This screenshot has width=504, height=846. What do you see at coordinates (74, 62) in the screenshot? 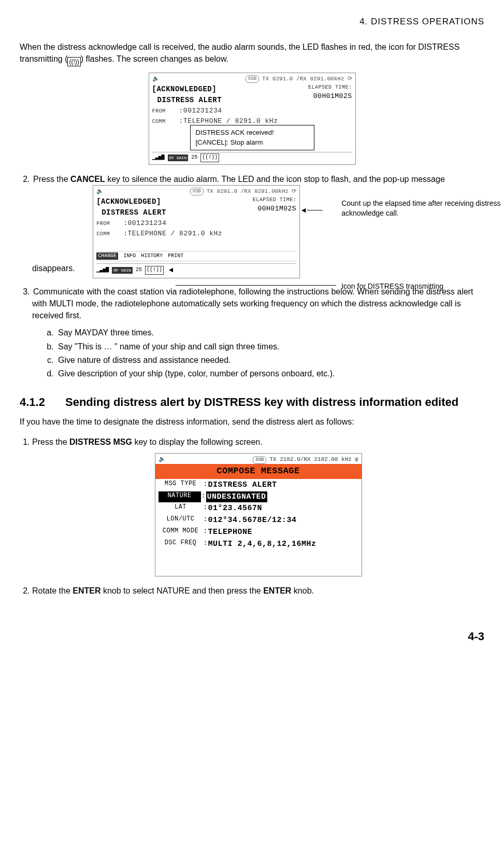
I see `distress-tx-icon: ((!))` at bounding box center [74, 62].